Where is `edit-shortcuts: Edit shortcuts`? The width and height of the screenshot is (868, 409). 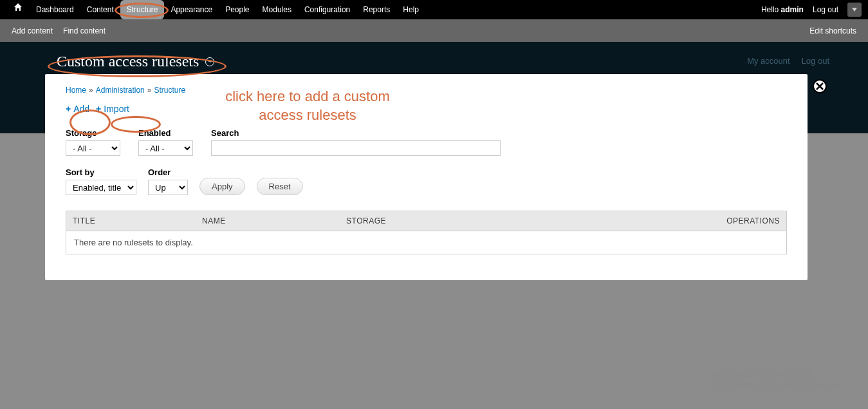 edit-shortcuts: Edit shortcuts is located at coordinates (833, 31).